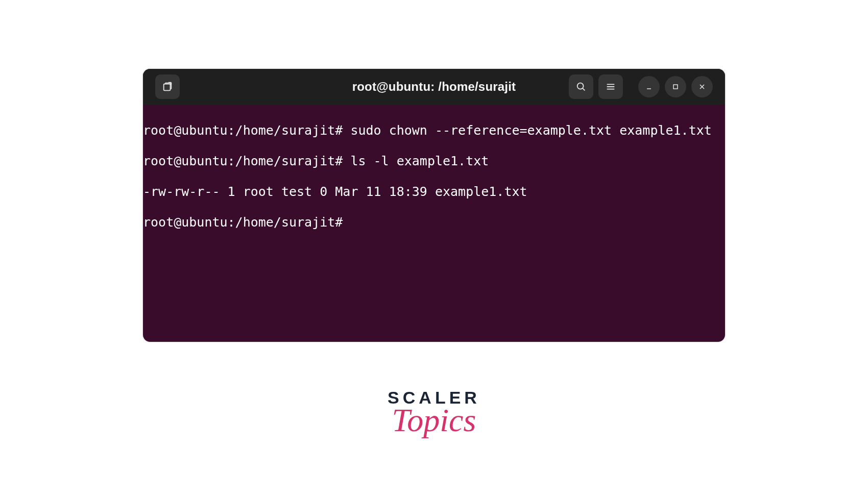  What do you see at coordinates (611, 87) in the screenshot?
I see `menu-button` at bounding box center [611, 87].